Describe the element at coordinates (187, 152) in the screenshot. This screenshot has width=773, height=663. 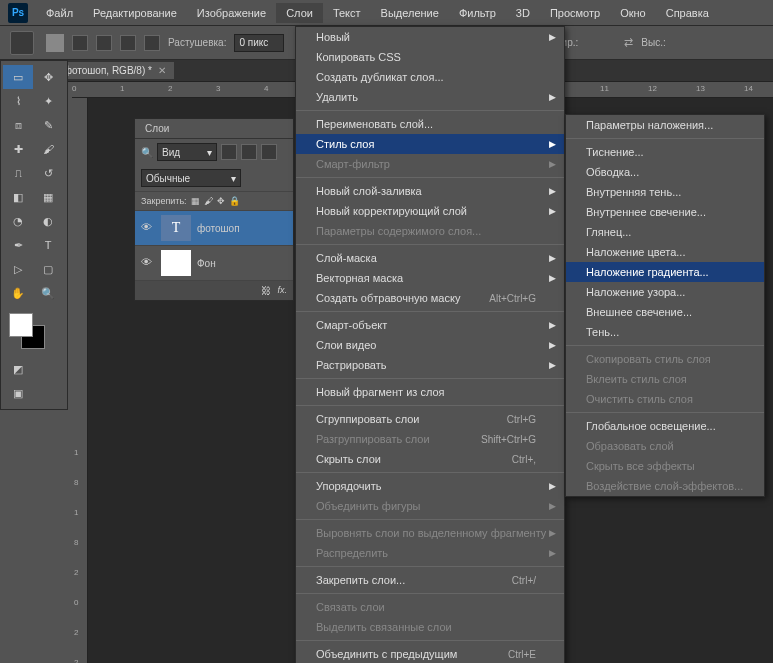
I see `filter-type-select: Вид▾` at that location.